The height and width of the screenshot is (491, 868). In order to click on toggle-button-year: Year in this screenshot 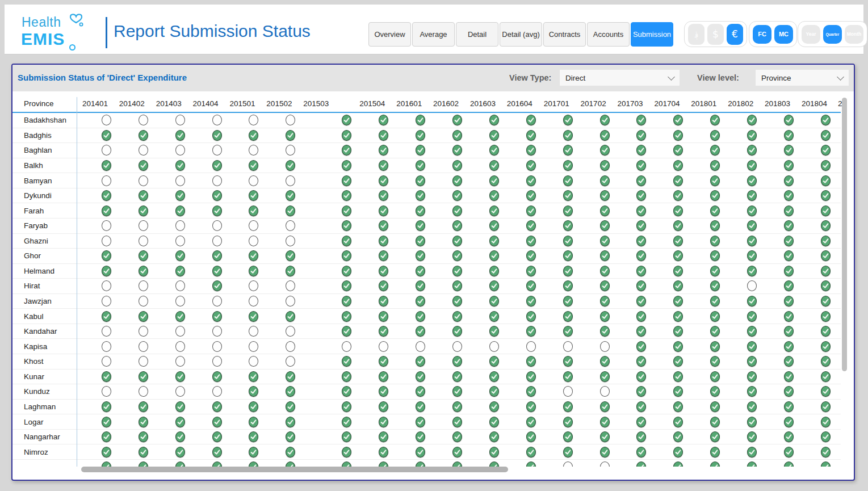, I will do `click(811, 34)`.